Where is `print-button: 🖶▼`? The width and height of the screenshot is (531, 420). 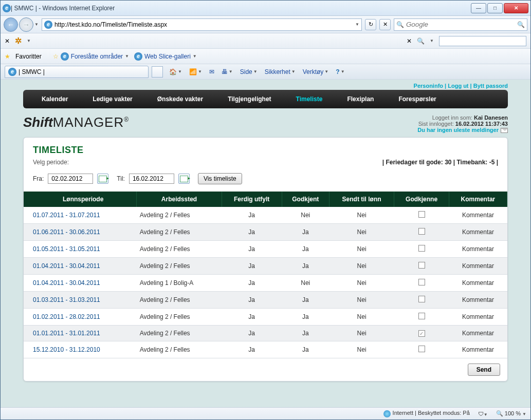
print-button: 🖶▼ is located at coordinates (227, 72).